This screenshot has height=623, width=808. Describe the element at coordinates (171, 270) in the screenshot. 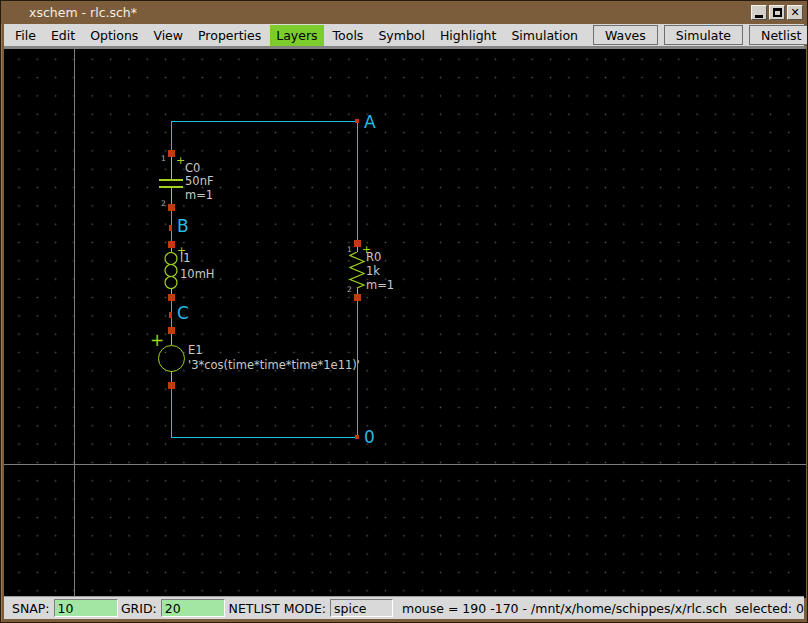

I see `inductor-coil` at that location.